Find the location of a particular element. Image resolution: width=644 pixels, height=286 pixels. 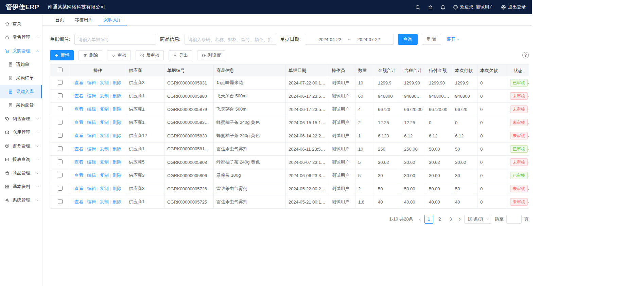

page-button-3: 3 is located at coordinates (451, 219).